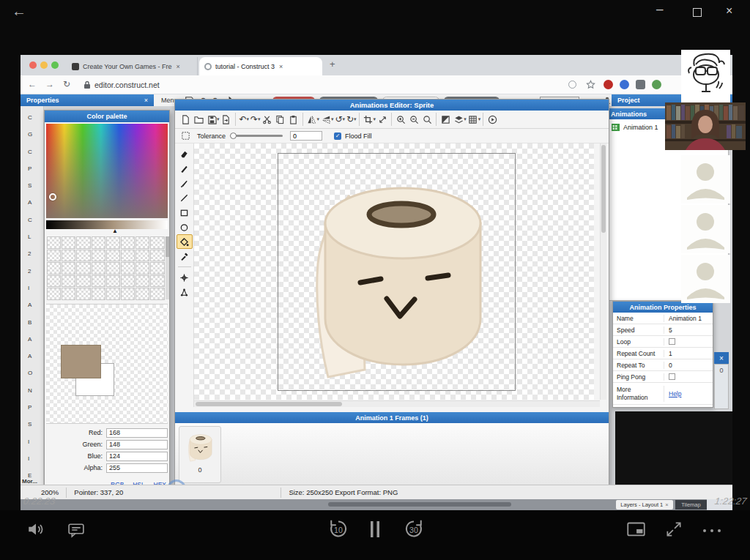 The width and height of the screenshot is (750, 560). What do you see at coordinates (338, 136) in the screenshot?
I see `flood-fill-checkbox: ✓` at bounding box center [338, 136].